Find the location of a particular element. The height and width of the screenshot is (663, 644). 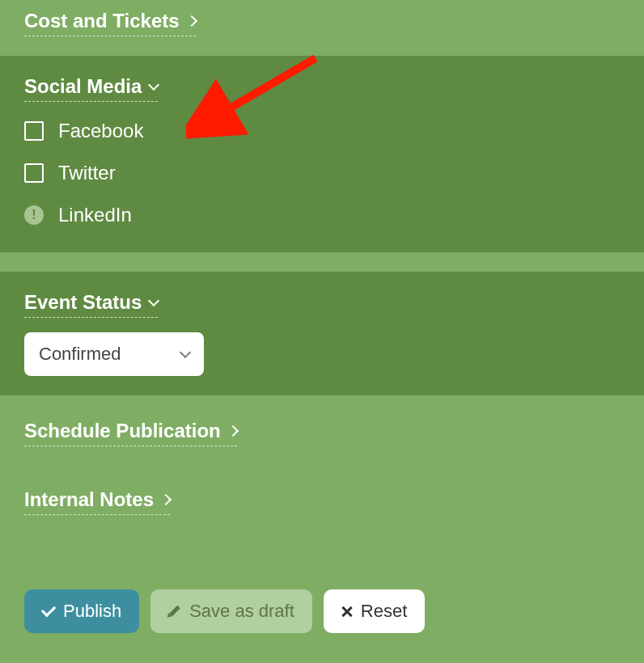

x-icon is located at coordinates (347, 611).